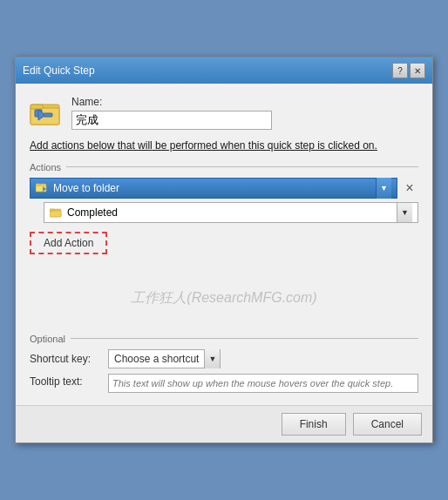  What do you see at coordinates (164, 359) in the screenshot?
I see `shortcut-dropdown: Choose a shortcut ▼` at bounding box center [164, 359].